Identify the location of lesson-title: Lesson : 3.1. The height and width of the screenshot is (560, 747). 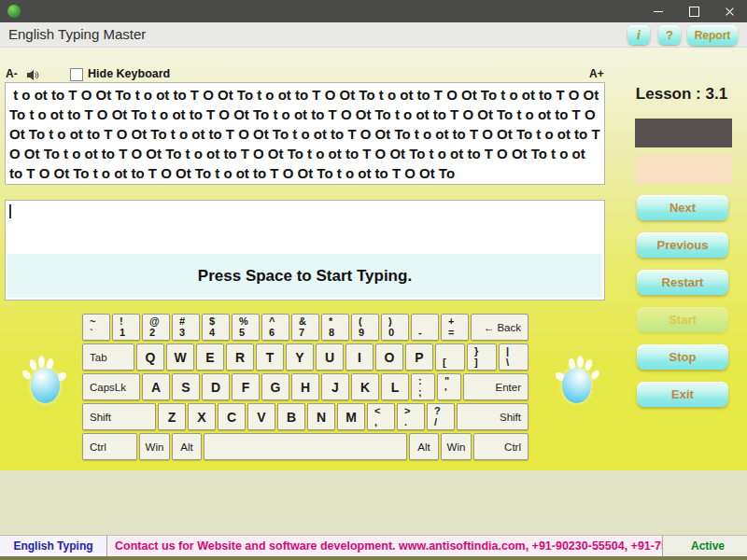
(682, 94).